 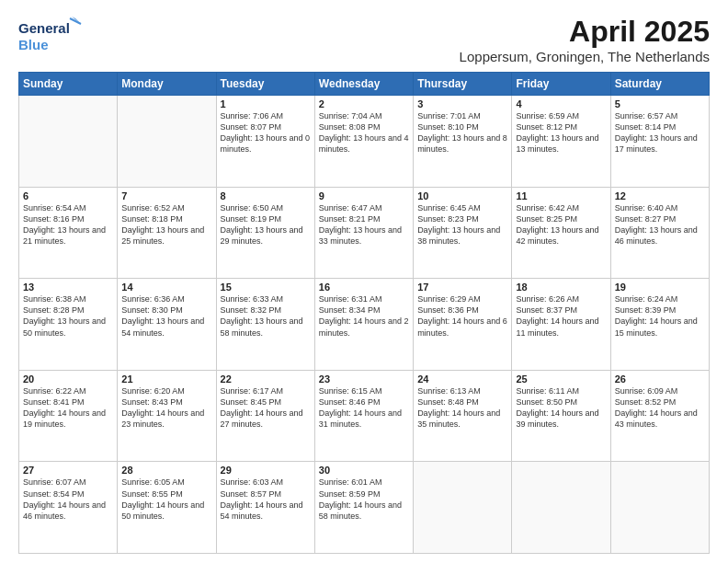 What do you see at coordinates (561, 196) in the screenshot?
I see `day-number: 11` at bounding box center [561, 196].